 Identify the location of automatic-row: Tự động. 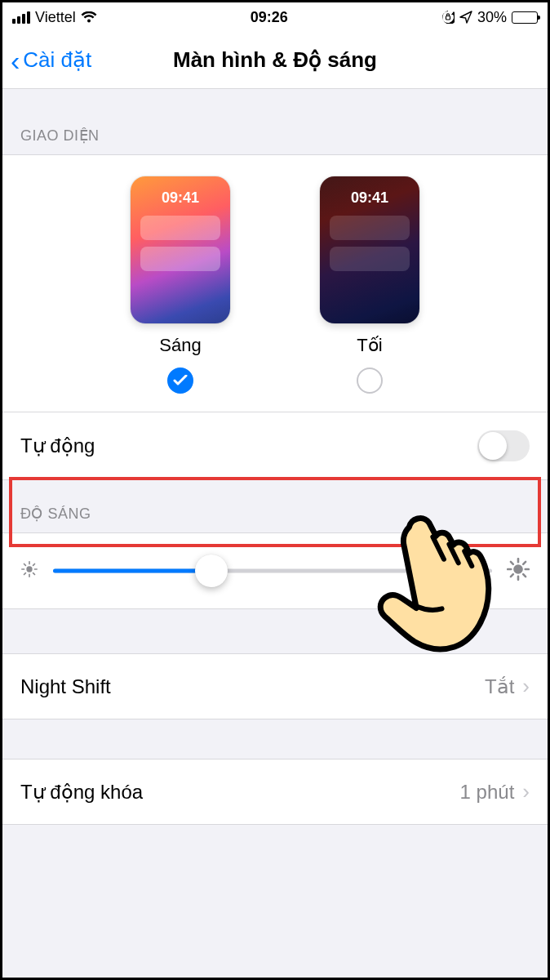
(275, 446).